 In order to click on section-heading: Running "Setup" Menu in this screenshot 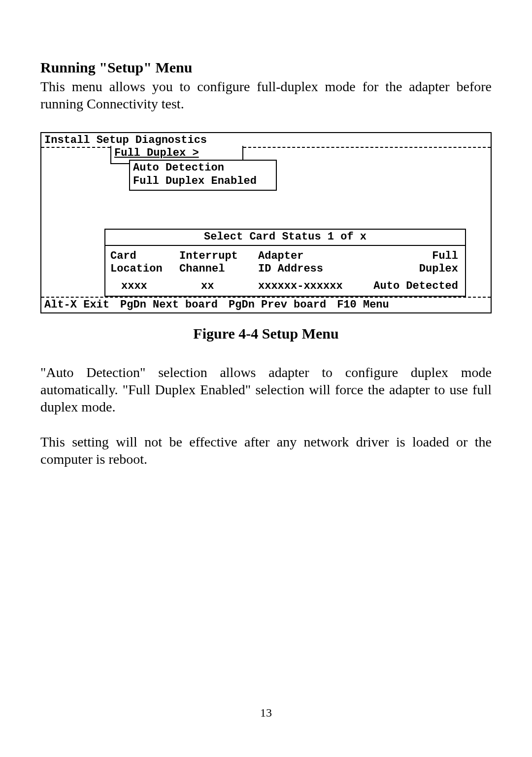, I will do `click(266, 68)`.